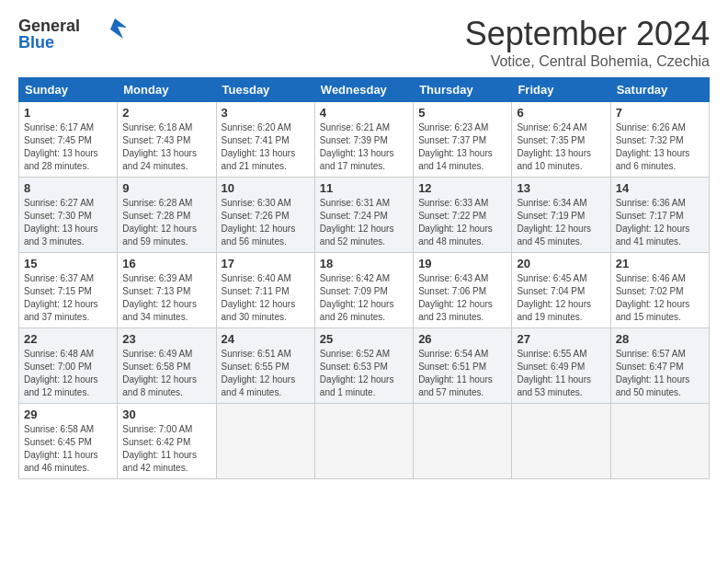 This screenshot has width=728, height=563. What do you see at coordinates (167, 140) in the screenshot?
I see `table-row: 2Sunrise: 6:18 AM Sunset: 7:43 PM Daylig…` at bounding box center [167, 140].